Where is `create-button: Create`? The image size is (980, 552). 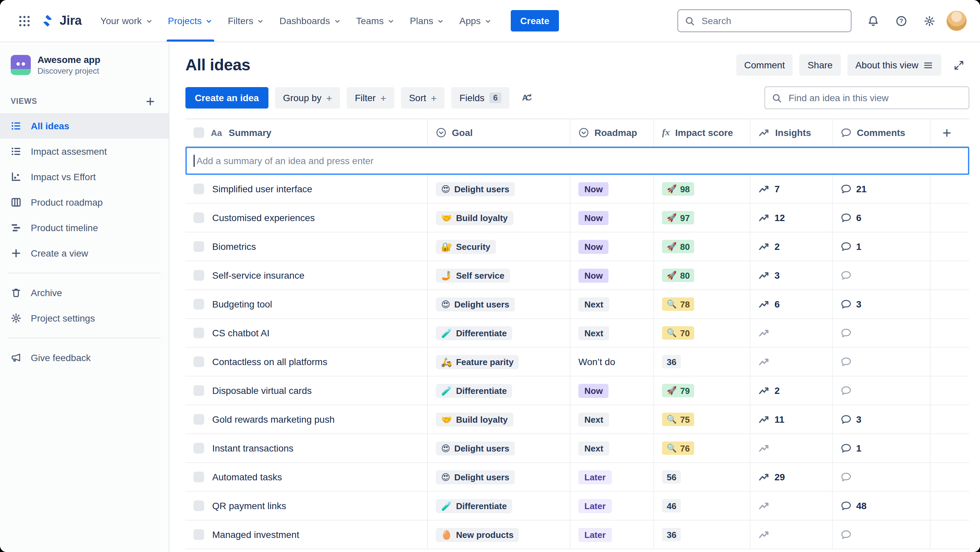
create-button: Create is located at coordinates (535, 21).